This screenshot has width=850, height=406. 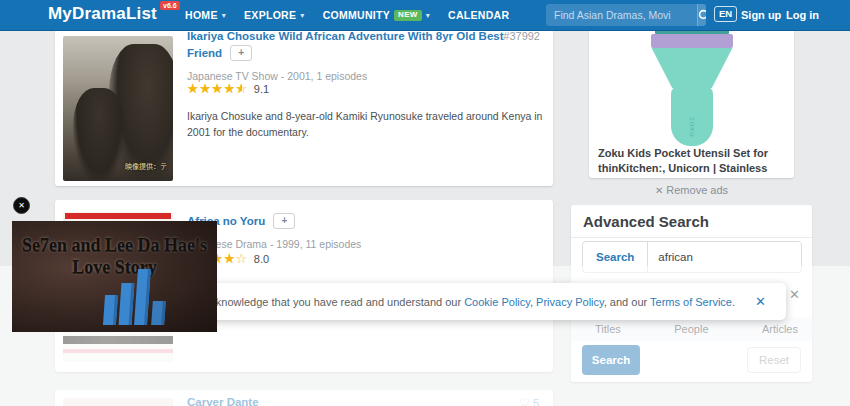 What do you see at coordinates (692, 128) in the screenshot?
I see `product-logo-text: ZOKU` at bounding box center [692, 128].